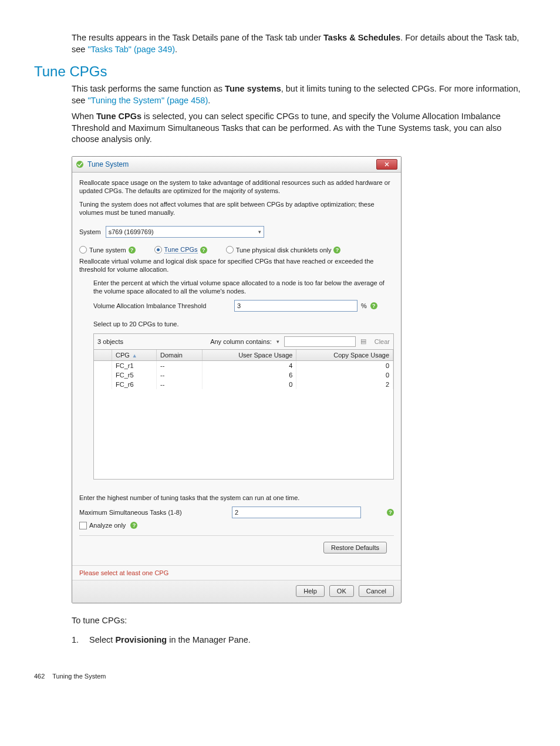 This screenshot has height=746, width=560. Describe the element at coordinates (232, 164) in the screenshot. I see `dialog-title: Tune System` at that location.